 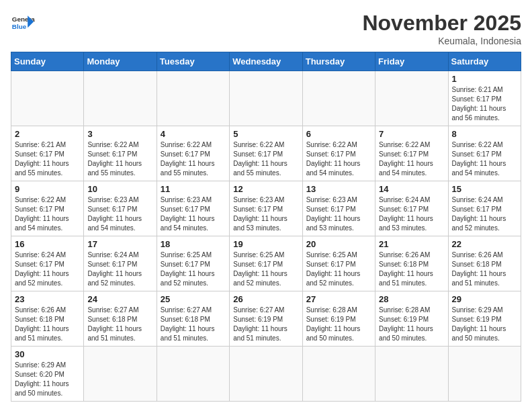 What do you see at coordinates (412, 62) in the screenshot?
I see `day-of-week-header: Friday` at bounding box center [412, 62].